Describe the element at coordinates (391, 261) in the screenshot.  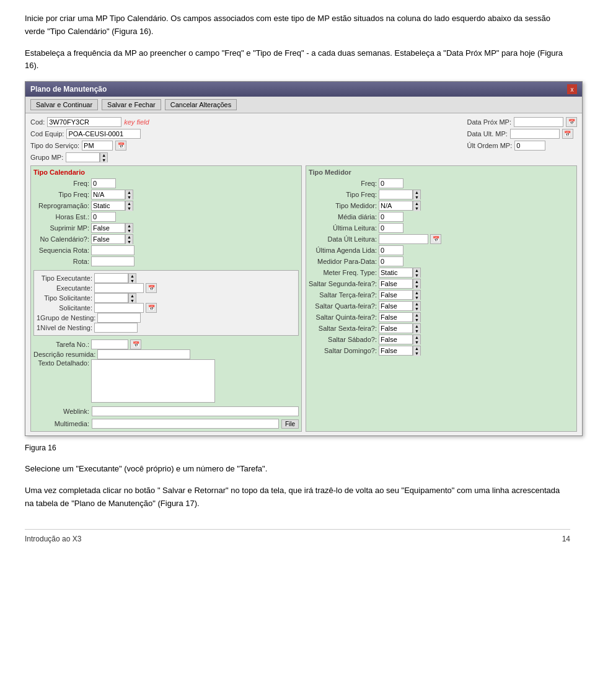
I see `medidor-para-input` at that location.